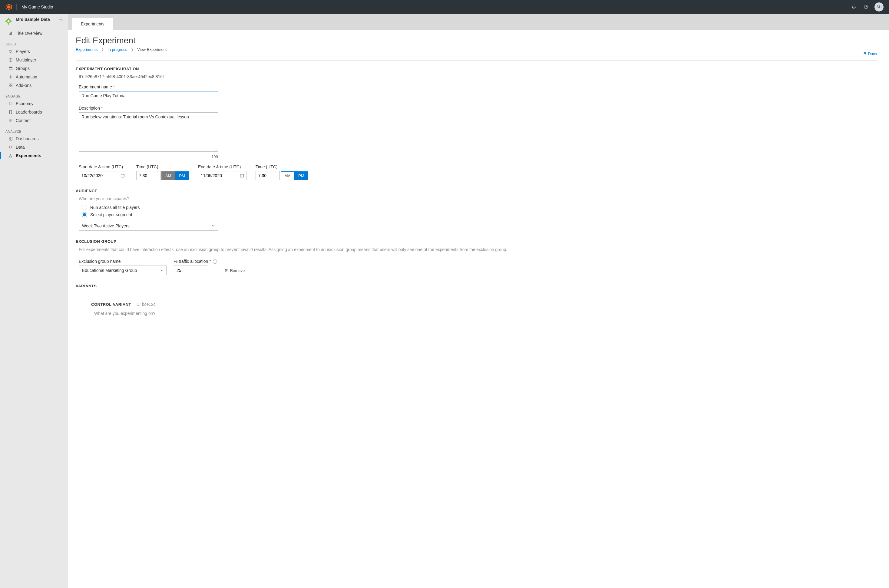 The height and width of the screenshot is (588, 889). Describe the element at coordinates (190, 270) in the screenshot. I see `traffic-allocation-input` at that location.